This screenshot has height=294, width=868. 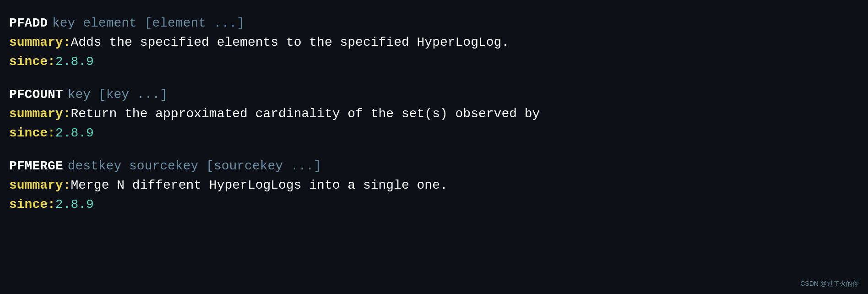 What do you see at coordinates (434, 166) in the screenshot?
I see `command-line-pfmerge: PFMERGEdestkey sourcekey [sourcekey ...]` at bounding box center [434, 166].